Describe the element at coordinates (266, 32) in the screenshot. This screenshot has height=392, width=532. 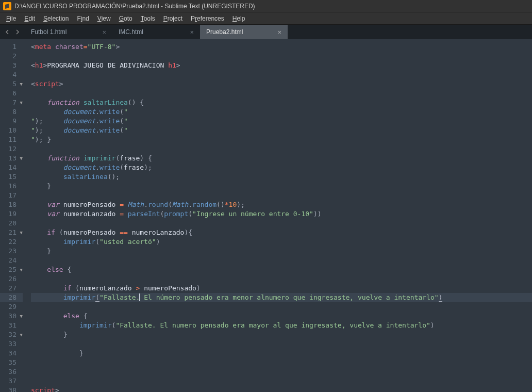
I see `tabbar: Futbol 1.html × IMC.html × Prueba2.html …` at that location.